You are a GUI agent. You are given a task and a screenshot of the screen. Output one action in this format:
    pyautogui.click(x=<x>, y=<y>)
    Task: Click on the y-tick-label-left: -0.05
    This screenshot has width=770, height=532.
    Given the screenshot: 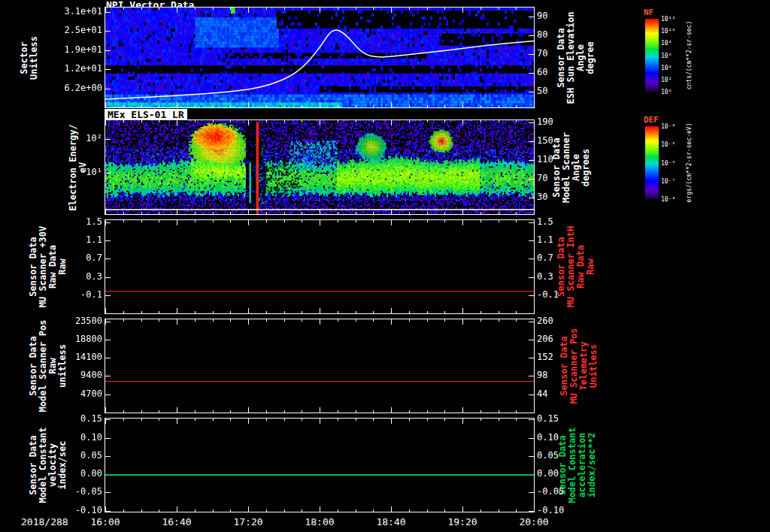 What is the action you would take?
    pyautogui.click(x=72, y=491)
    